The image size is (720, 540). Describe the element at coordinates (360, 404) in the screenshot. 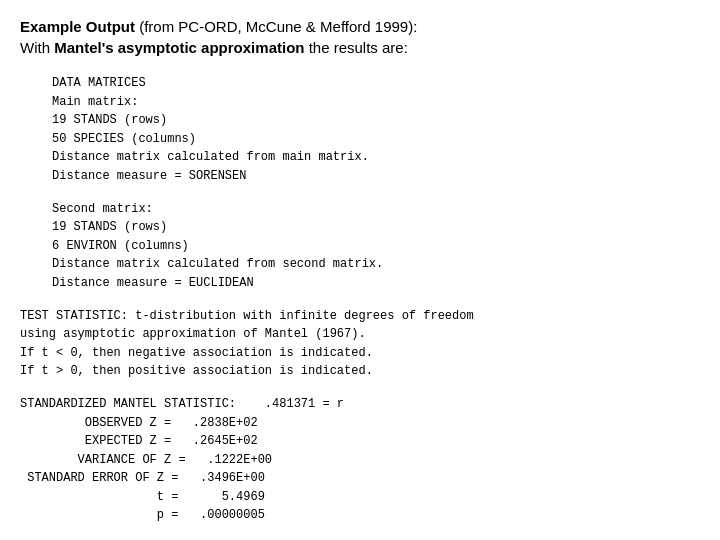

I see `standardized-header: STANDARDIZED MANTEL STATISTIC: .481371 =…` at that location.